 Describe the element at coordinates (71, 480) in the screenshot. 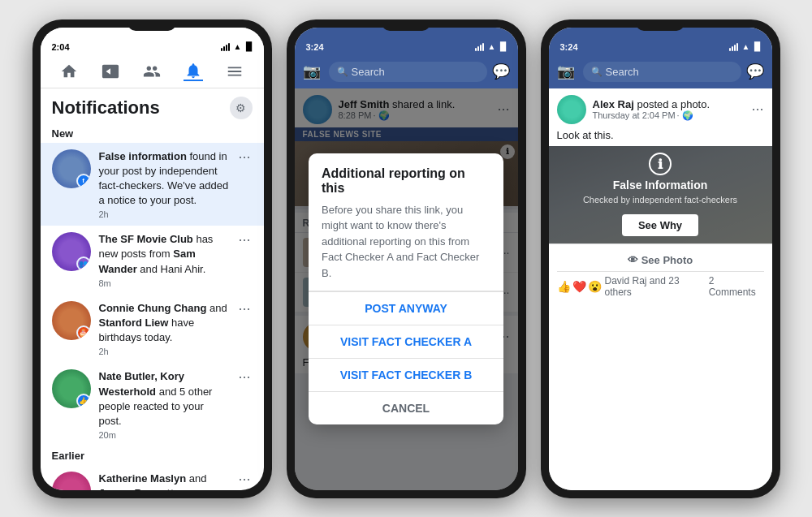

I see `avatar-comment: 💬` at that location.